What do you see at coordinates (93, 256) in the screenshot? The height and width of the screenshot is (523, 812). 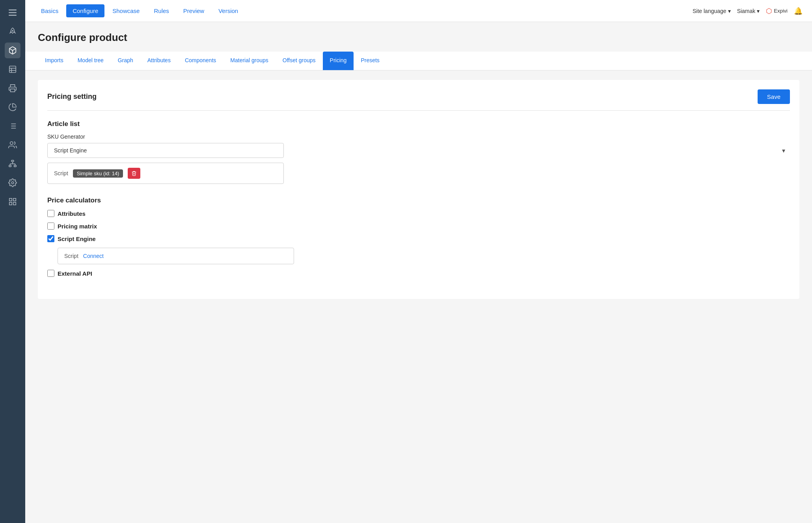 I see `connect-link: Connect` at bounding box center [93, 256].